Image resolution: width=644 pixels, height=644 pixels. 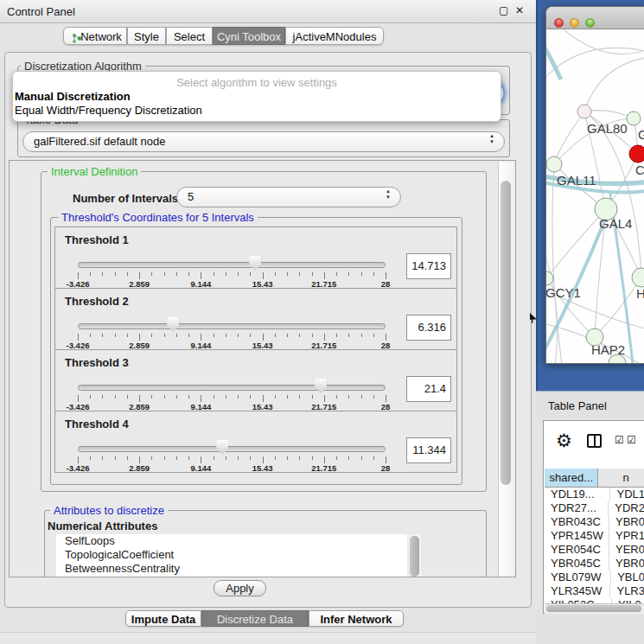 I want to click on cell-name: YDR2, so click(x=626, y=508).